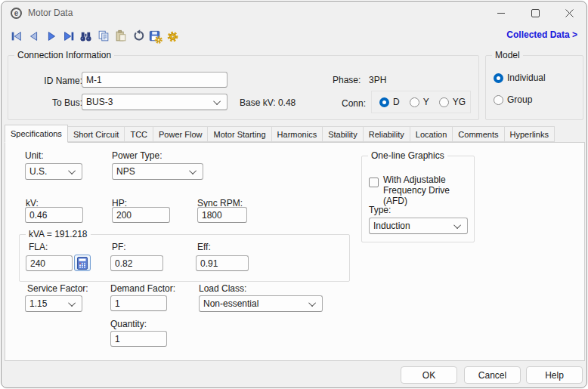 This screenshot has width=588, height=389. I want to click on quantity-label: Quantity:, so click(128, 324).